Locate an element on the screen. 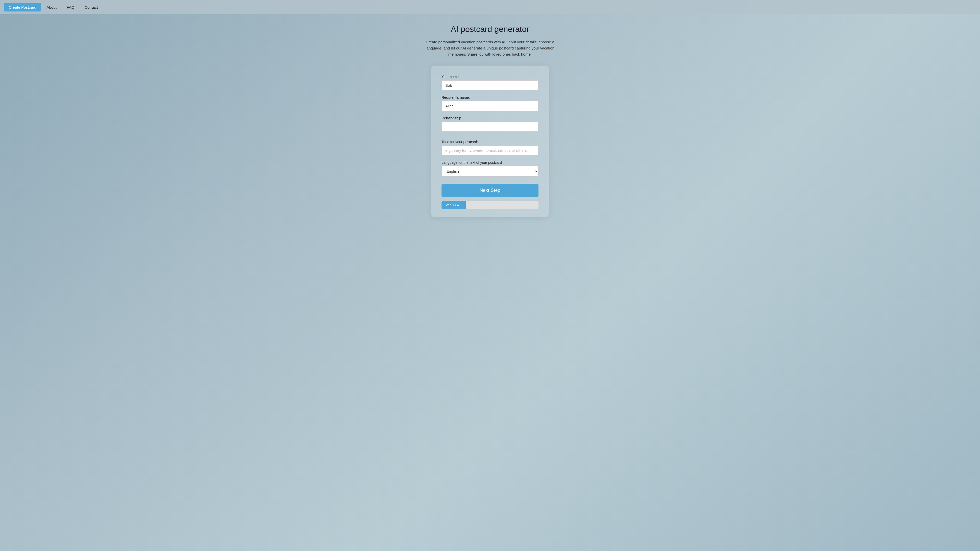 This screenshot has width=980, height=551. nav-contact: Contact is located at coordinates (91, 7).